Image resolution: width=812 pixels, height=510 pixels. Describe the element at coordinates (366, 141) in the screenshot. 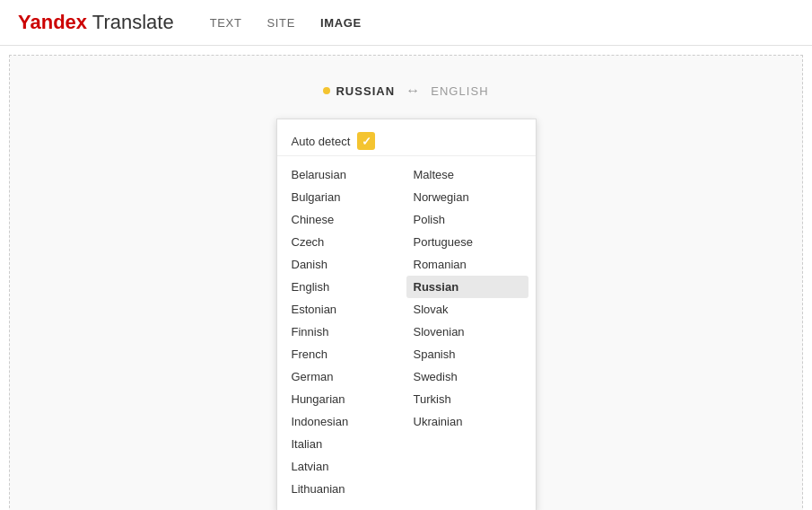

I see `auto-detect-checkmark: ✓` at that location.